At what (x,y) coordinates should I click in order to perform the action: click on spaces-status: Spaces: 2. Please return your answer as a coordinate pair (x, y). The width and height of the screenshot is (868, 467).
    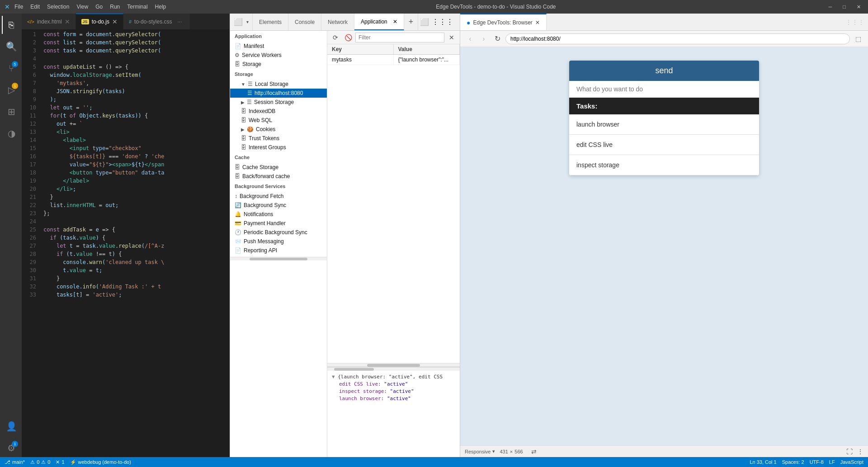
    Looking at the image, I should click on (793, 462).